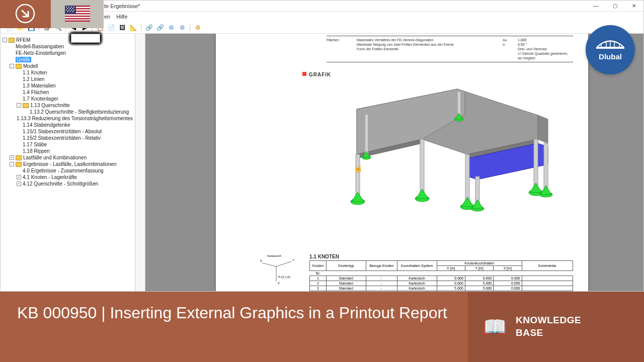 The width and height of the screenshot is (644, 362). I want to click on tree-item: 1.1 Knoten, so click(67, 72).